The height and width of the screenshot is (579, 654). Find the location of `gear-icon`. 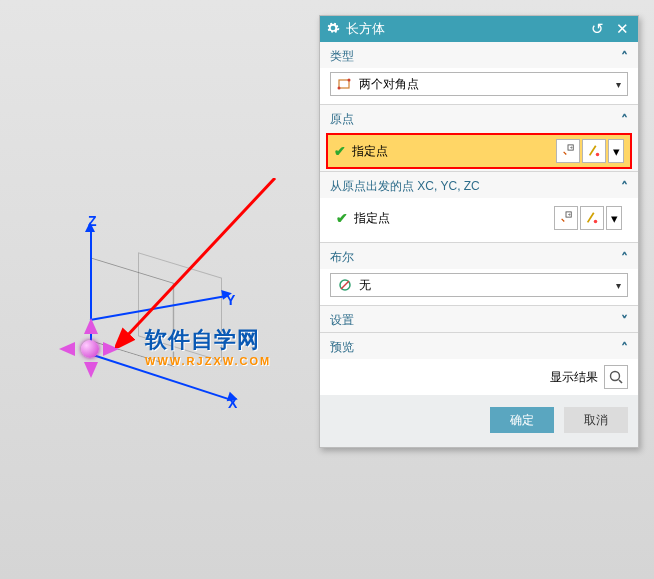

gear-icon is located at coordinates (333, 30).